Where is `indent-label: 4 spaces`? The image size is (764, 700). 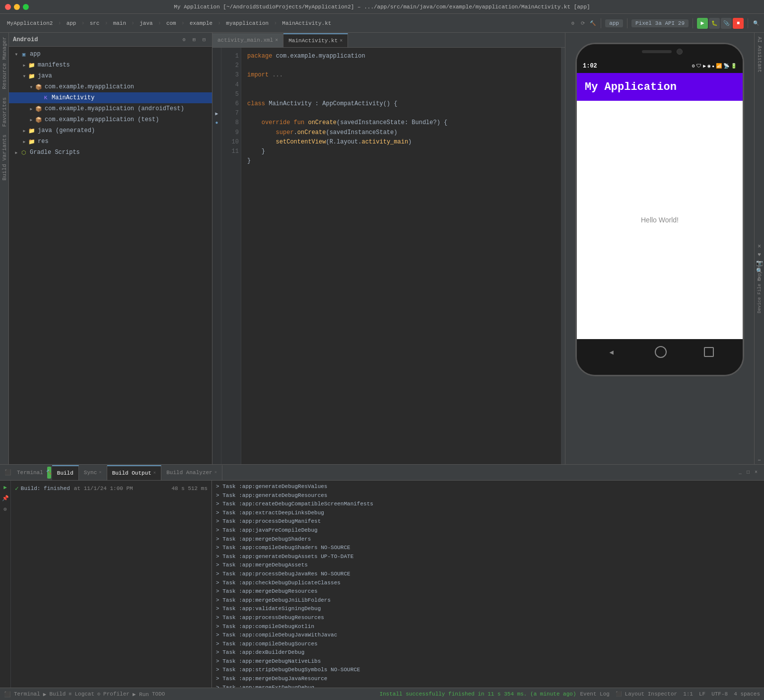 indent-label: 4 spaces is located at coordinates (747, 694).